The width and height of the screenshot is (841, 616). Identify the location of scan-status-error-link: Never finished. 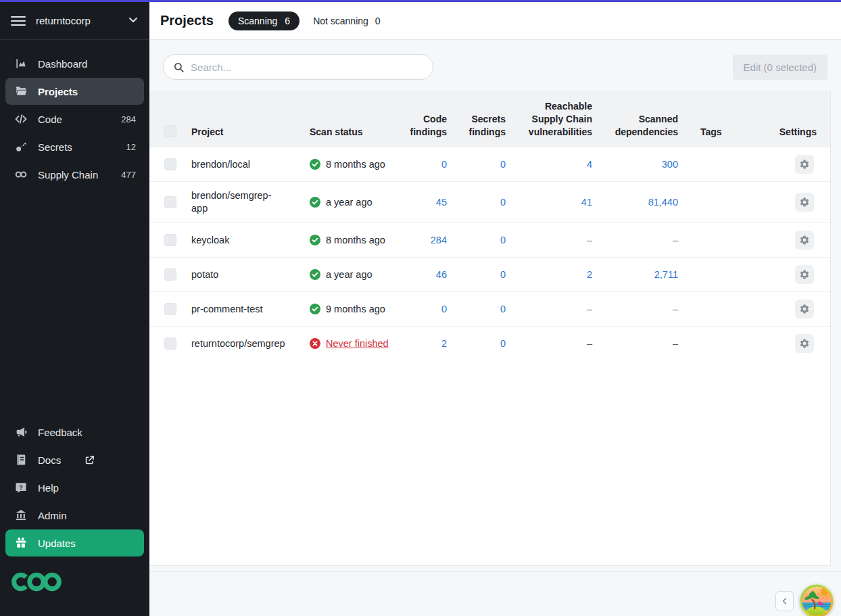
(357, 343).